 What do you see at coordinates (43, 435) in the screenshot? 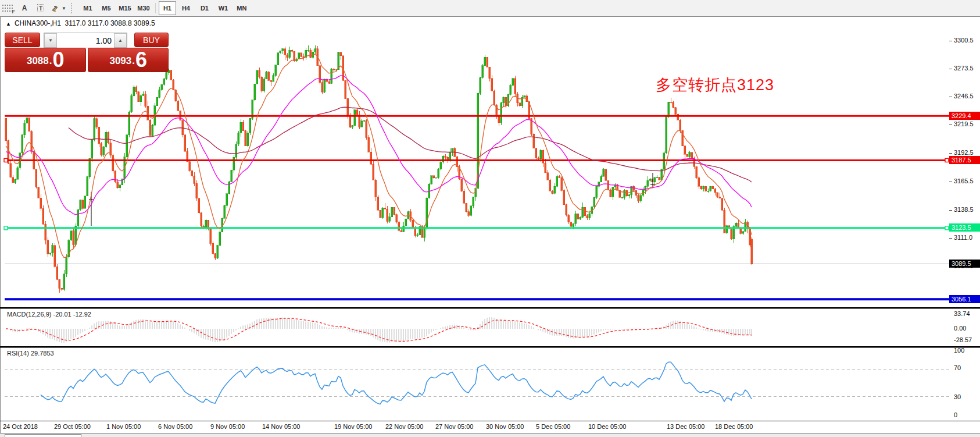
I see `chart-tab` at bounding box center [43, 435].